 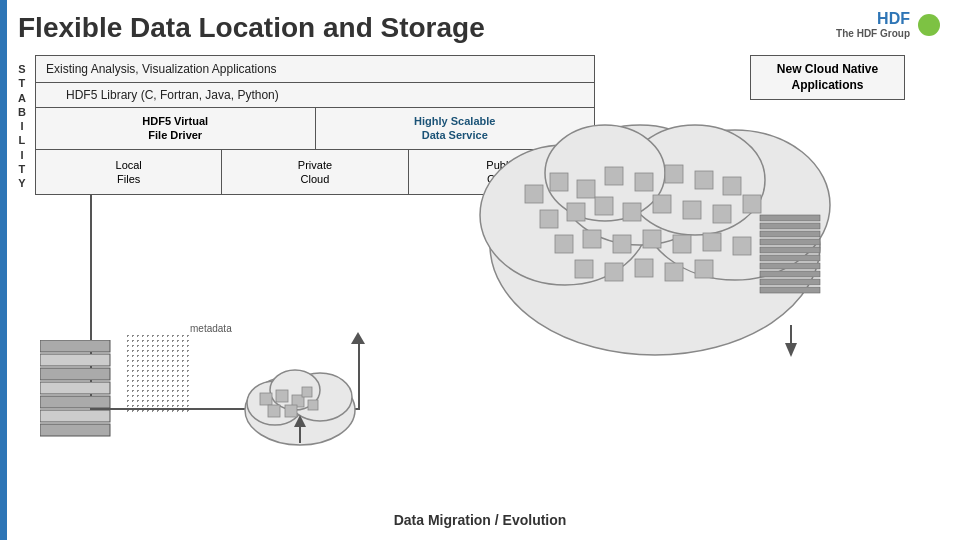 I want to click on accent-bar, so click(x=4, y=270).